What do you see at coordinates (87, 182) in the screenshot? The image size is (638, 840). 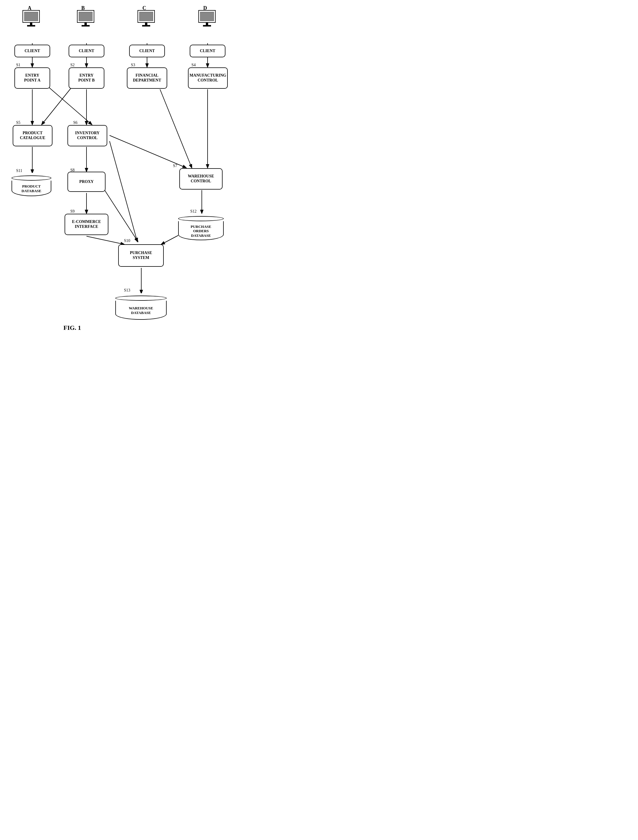 I see `proxy: PROXY` at bounding box center [87, 182].